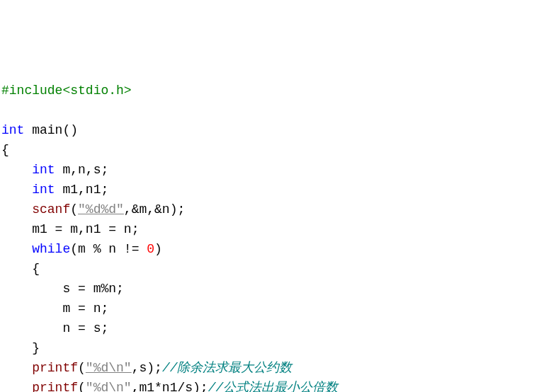  Describe the element at coordinates (6, 150) in the screenshot. I see `brace-open: {` at that location.